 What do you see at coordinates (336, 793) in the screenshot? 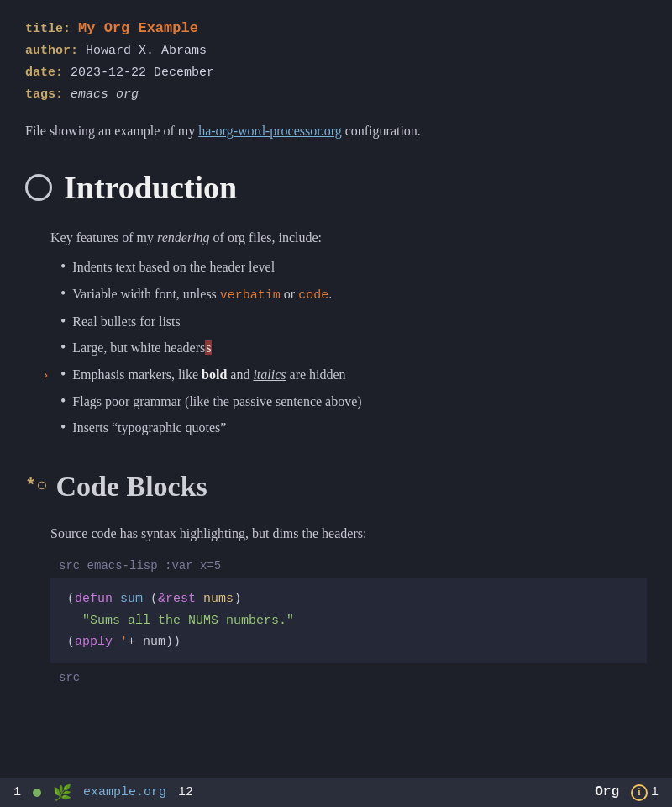
I see `status-bar: 1 🌿 example.org 12 Org i 1` at bounding box center [336, 793].